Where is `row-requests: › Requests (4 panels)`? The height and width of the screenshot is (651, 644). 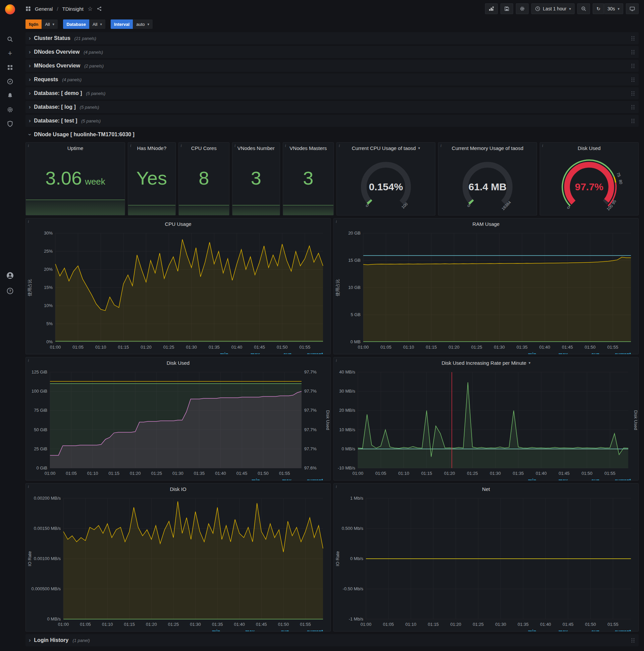 row-requests: › Requests (4 panels) is located at coordinates (332, 80).